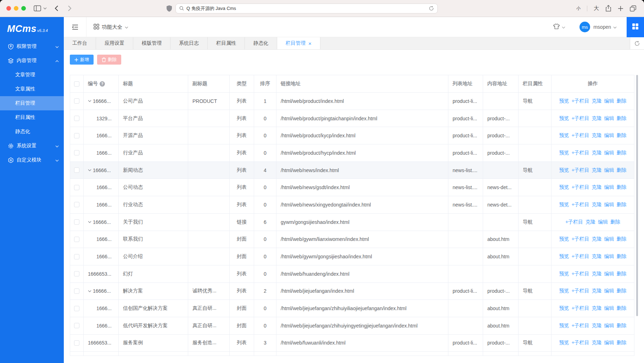 The width and height of the screenshot is (644, 363). I want to click on apps-grid-button, so click(635, 27).